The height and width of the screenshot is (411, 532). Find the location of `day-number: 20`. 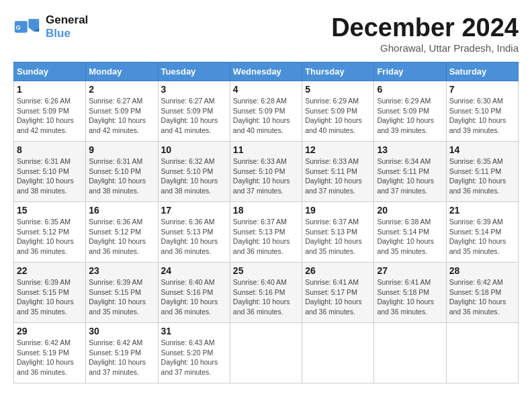

day-number: 20 is located at coordinates (410, 210).